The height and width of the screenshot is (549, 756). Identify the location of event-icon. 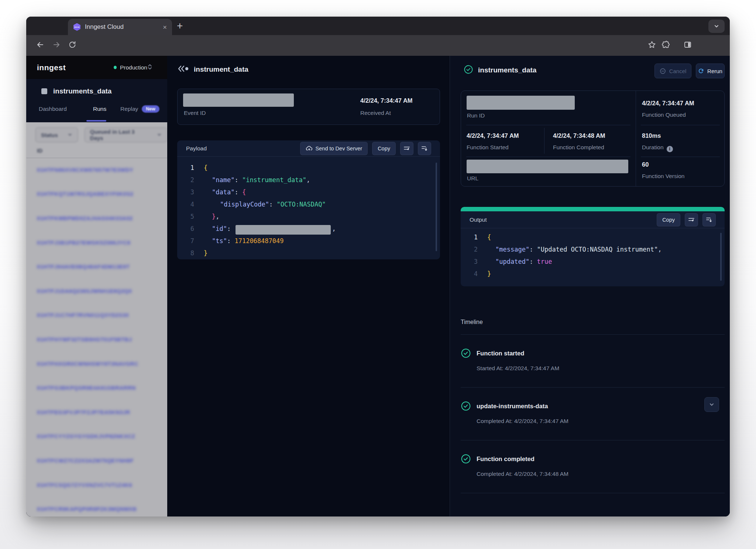
(183, 69).